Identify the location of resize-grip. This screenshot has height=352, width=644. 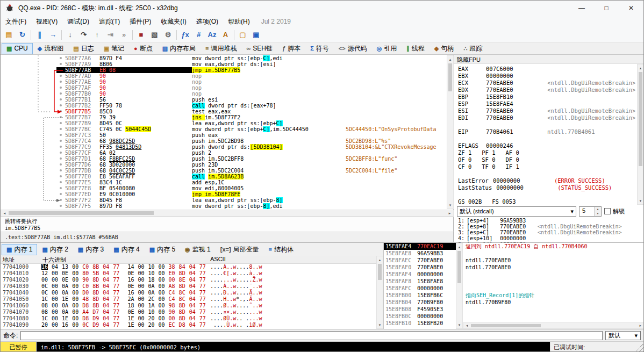
(640, 347).